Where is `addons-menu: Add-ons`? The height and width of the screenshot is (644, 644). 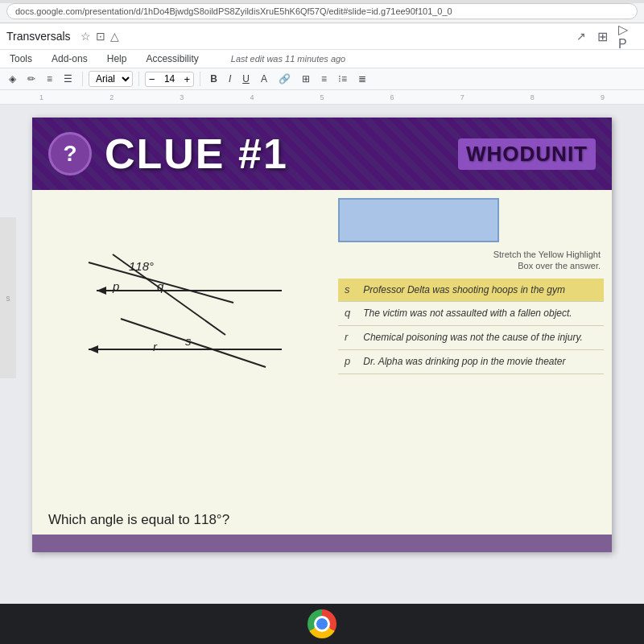
addons-menu: Add-ons is located at coordinates (69, 59).